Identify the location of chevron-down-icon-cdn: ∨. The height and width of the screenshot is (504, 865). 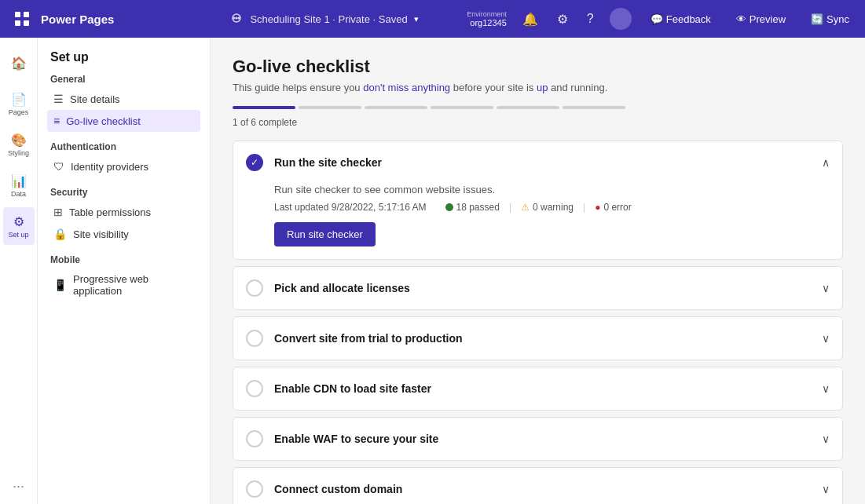
(826, 389).